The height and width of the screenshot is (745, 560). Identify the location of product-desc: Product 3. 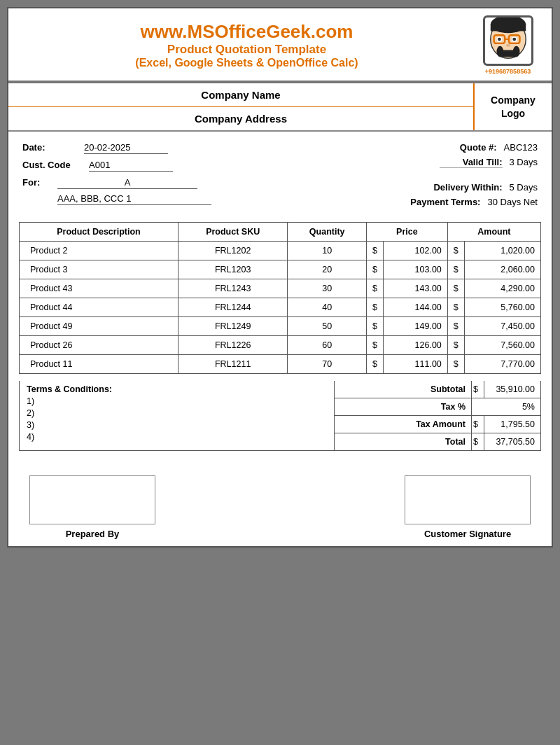
(99, 270).